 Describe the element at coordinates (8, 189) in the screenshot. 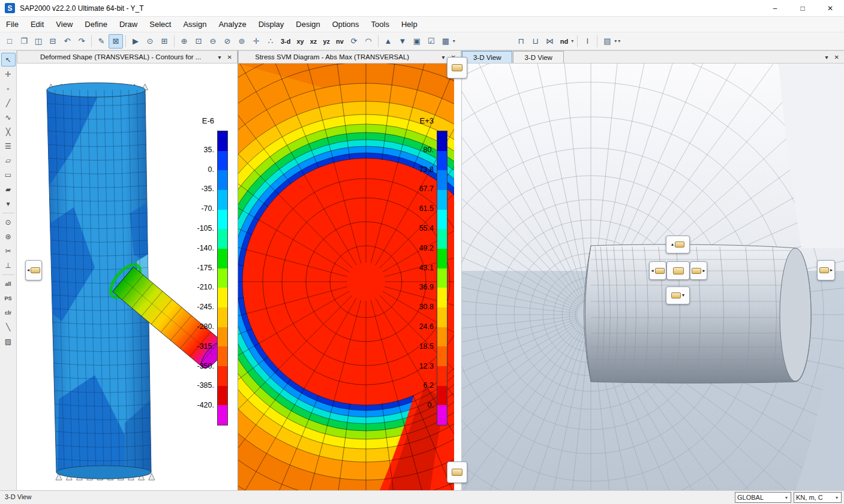

I see `quick-draw-area-icon: ▰` at that location.